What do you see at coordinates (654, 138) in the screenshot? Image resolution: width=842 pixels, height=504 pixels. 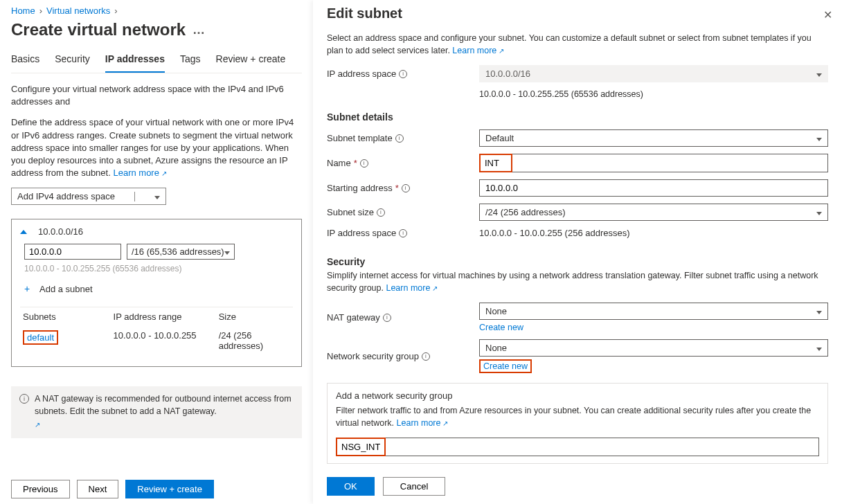 I see `subnet-template-select: Default` at bounding box center [654, 138].